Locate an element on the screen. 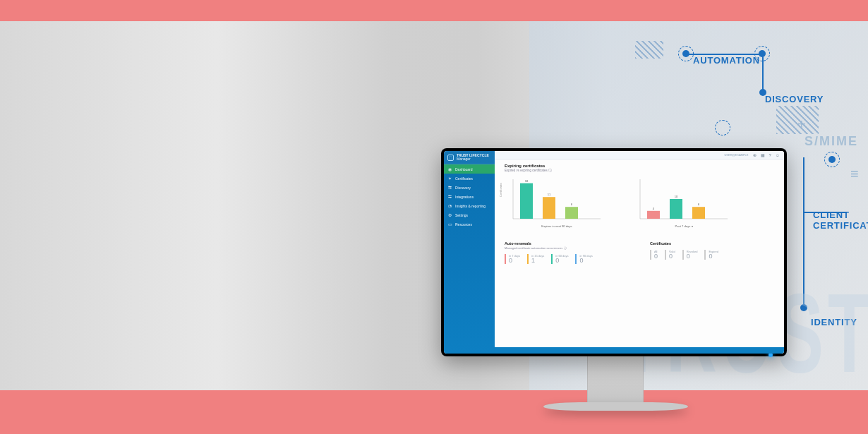 The height and width of the screenshot is (434, 868). auto-renewals-subtitle: Managed certificate automation occurrenc… is located at coordinates (567, 248).